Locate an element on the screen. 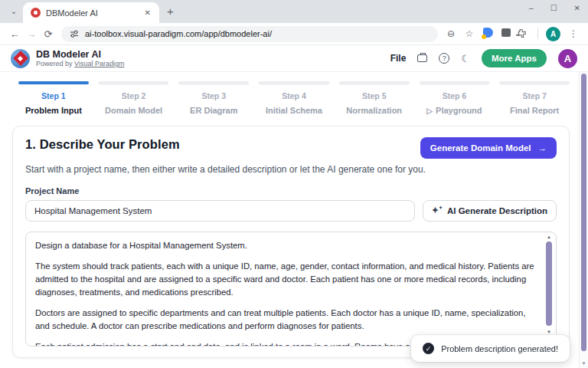 This screenshot has height=368, width=588. toast-notification: ✓ Problem description generated! is located at coordinates (490, 348).